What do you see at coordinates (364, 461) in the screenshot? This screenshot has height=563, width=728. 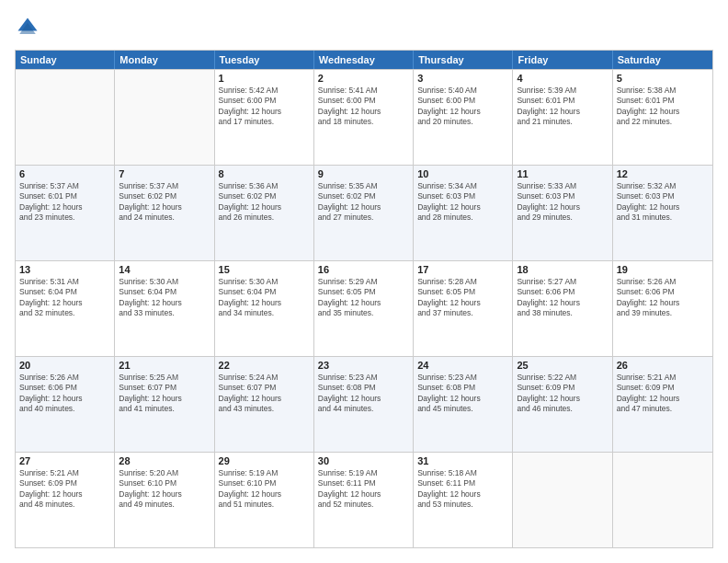 I see `day-number: 30` at bounding box center [364, 461].